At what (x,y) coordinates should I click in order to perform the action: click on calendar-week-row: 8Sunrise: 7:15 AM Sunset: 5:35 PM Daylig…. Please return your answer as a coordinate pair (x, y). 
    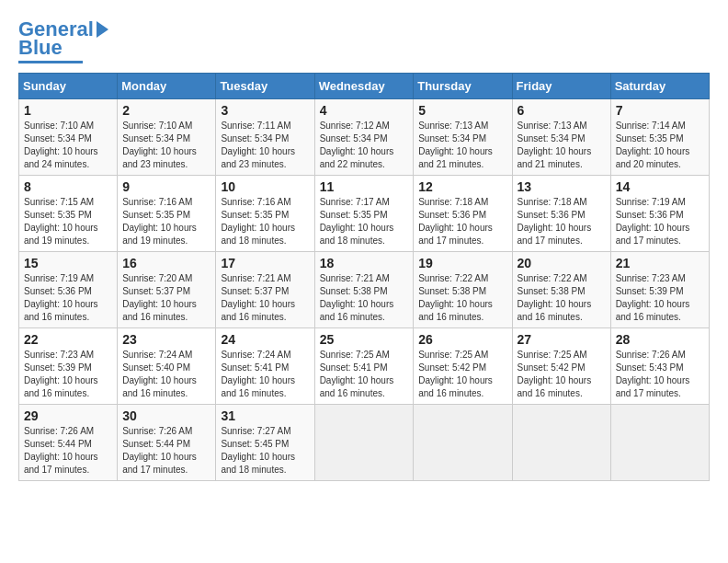
    Looking at the image, I should click on (364, 213).